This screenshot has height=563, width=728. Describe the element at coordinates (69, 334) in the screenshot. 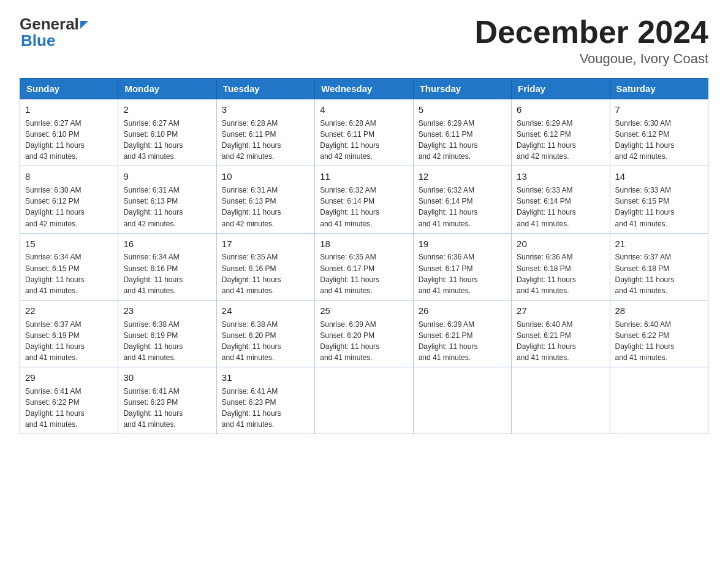

I see `calendar-cell: 22Sunrise: 6:37 AMSunset: 6:19 PMDayligh…` at that location.